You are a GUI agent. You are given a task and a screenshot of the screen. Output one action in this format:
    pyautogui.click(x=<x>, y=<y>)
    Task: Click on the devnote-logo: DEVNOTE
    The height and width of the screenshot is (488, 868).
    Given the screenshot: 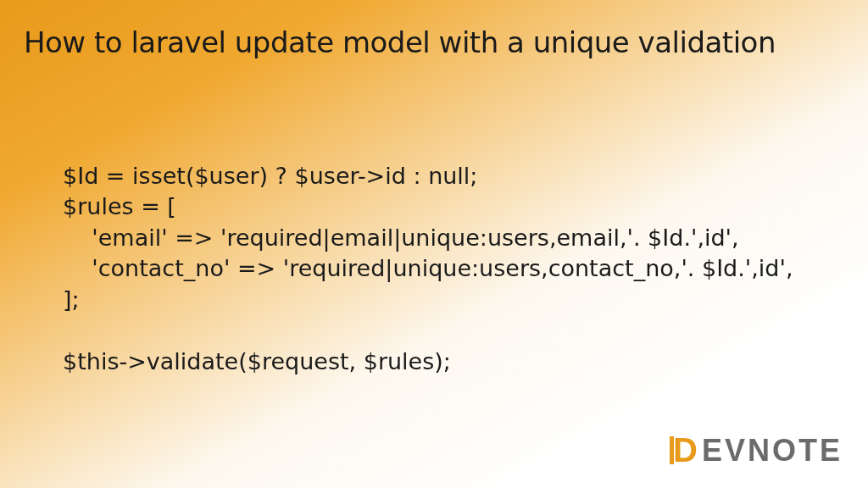 What is the action you would take?
    pyautogui.click(x=758, y=451)
    